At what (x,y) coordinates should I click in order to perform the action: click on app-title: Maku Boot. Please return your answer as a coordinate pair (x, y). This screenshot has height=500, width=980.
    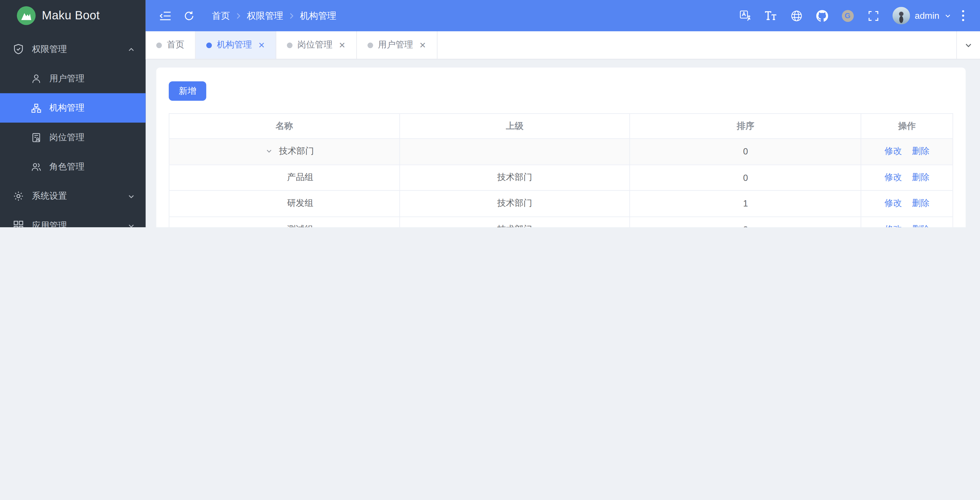
    Looking at the image, I should click on (71, 16).